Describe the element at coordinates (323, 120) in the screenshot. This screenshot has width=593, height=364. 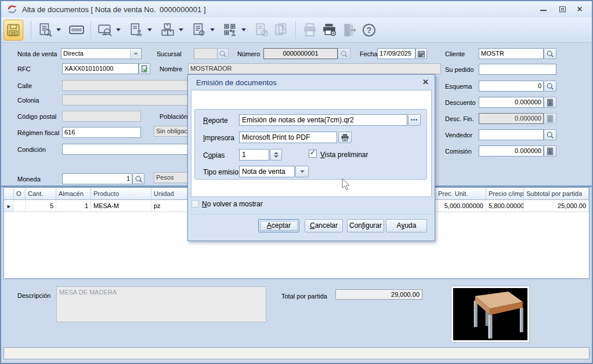
I see `reporte-field: Emisión de notas de venta(7cm).qr2` at that location.